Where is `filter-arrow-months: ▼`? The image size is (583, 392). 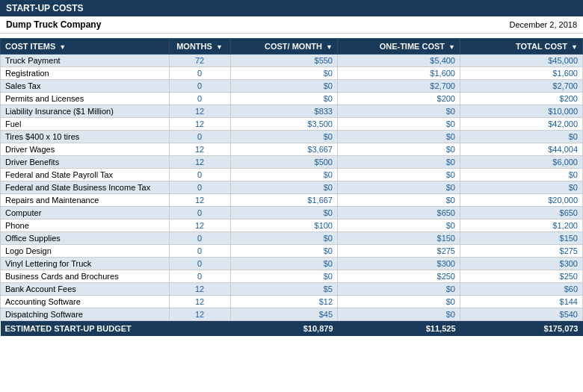
filter-arrow-months: ▼ is located at coordinates (220, 47).